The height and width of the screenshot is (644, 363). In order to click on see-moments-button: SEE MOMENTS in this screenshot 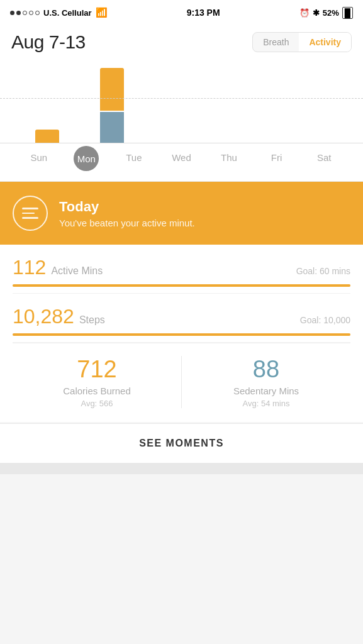, I will do `click(181, 443)`.